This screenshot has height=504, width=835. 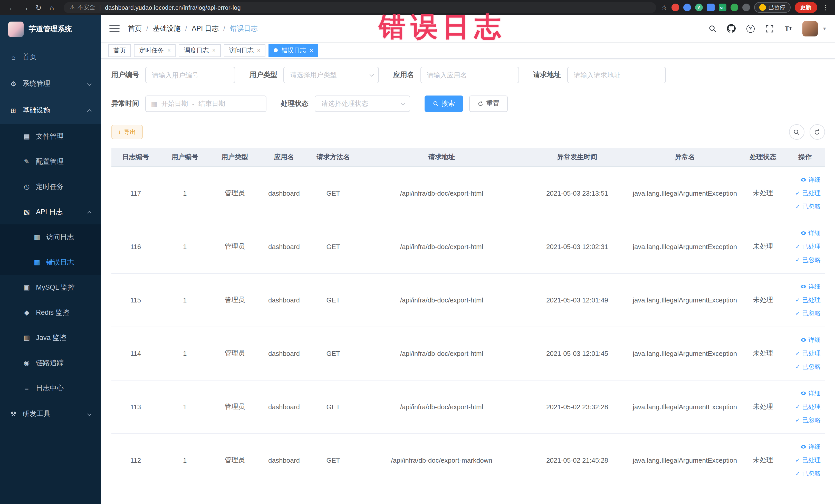 I want to click on refresh-icon, so click(x=817, y=132).